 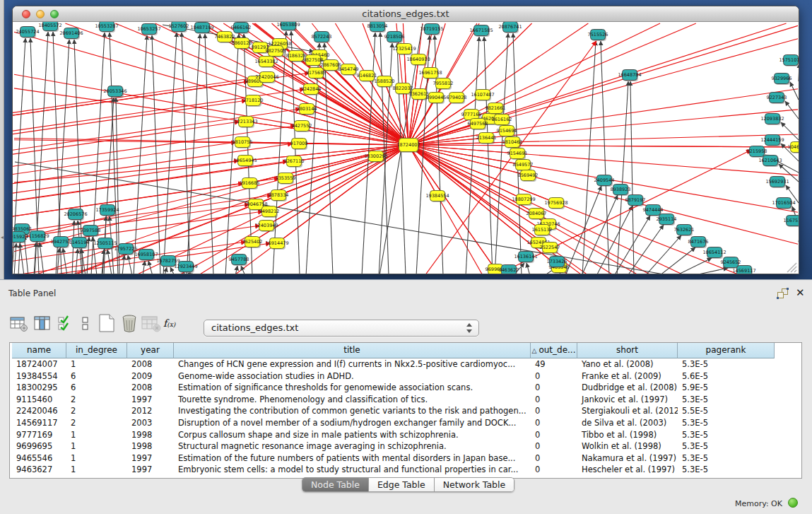 I want to click on table-cell: 2003, so click(x=151, y=423).